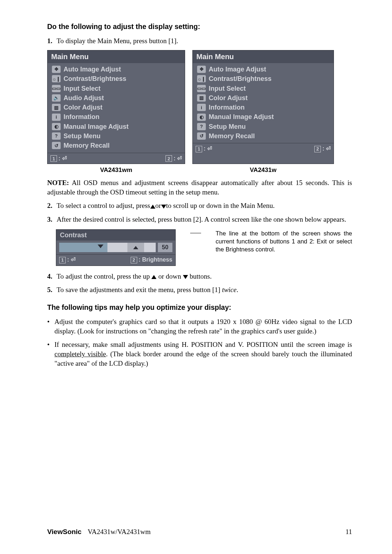 This screenshot has width=392, height=554. Describe the element at coordinates (58, 183) in the screenshot. I see `note-label: NOTE:` at that location.